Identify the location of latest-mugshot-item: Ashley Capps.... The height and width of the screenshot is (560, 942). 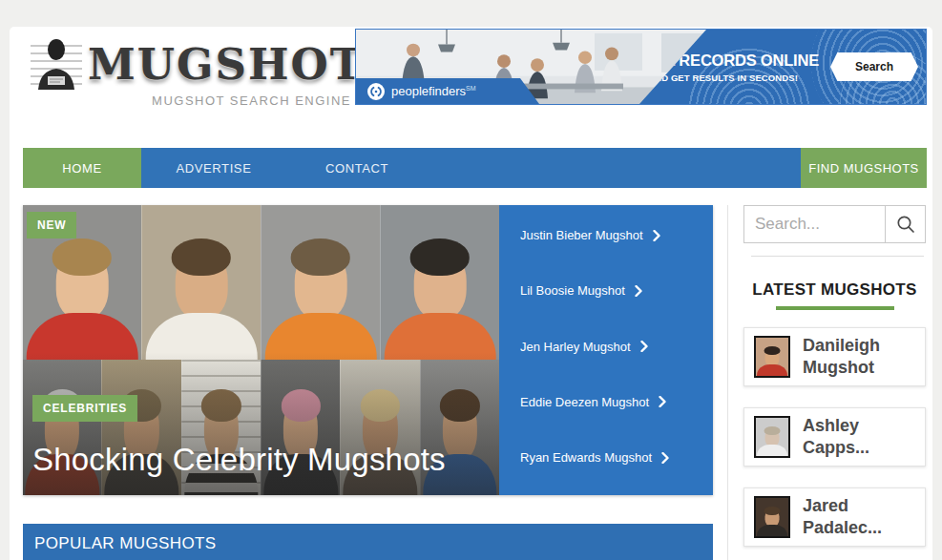
(834, 437).